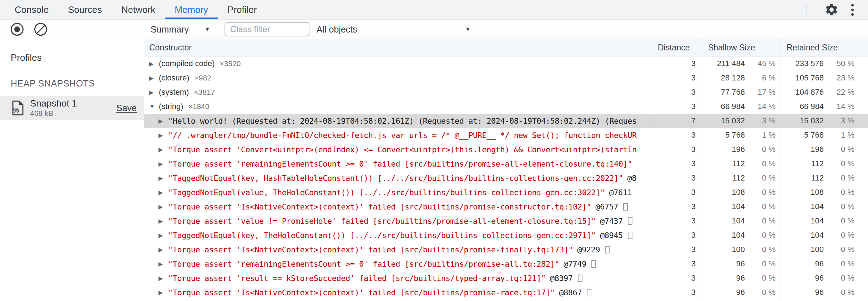 The width and height of the screenshot is (868, 301). What do you see at coordinates (18, 108) in the screenshot?
I see `heap-snapshot-document-icon: %` at bounding box center [18, 108].